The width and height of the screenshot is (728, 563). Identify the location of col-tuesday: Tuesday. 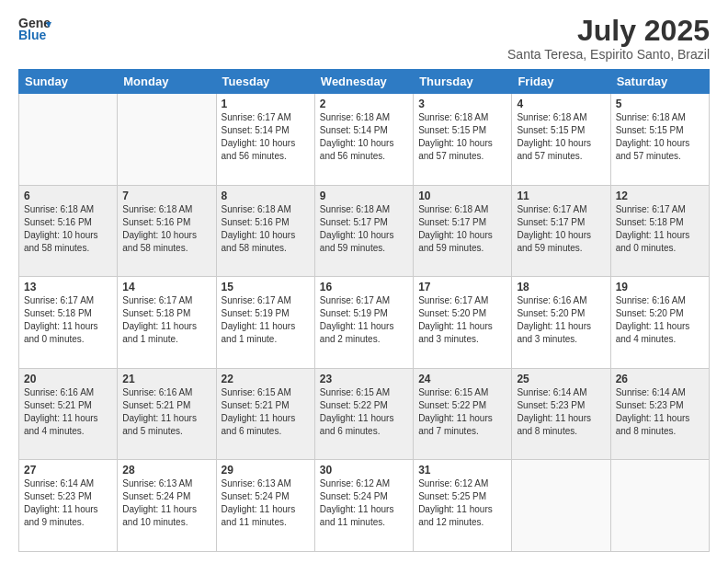
(265, 82).